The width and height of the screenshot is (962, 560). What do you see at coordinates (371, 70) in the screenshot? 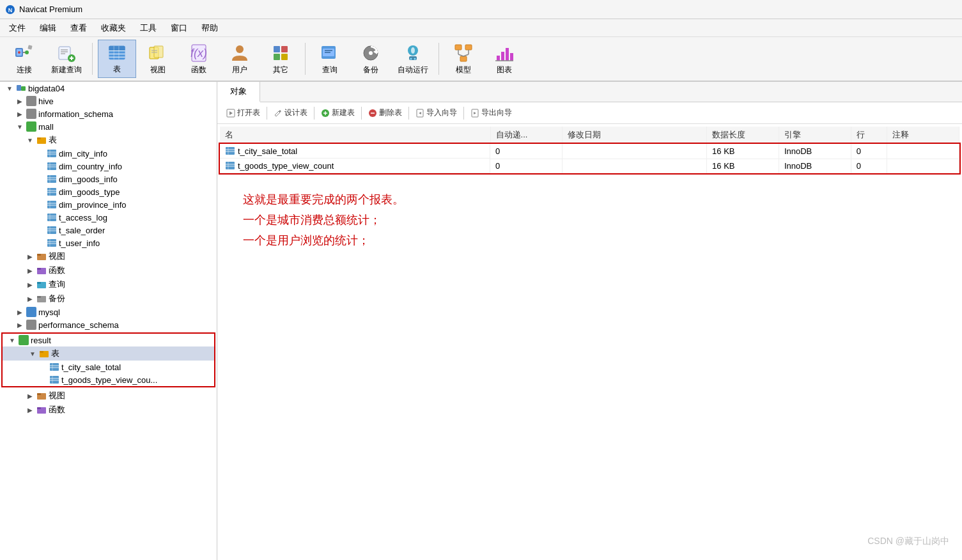
I see `backup-label: 备份` at bounding box center [371, 70].